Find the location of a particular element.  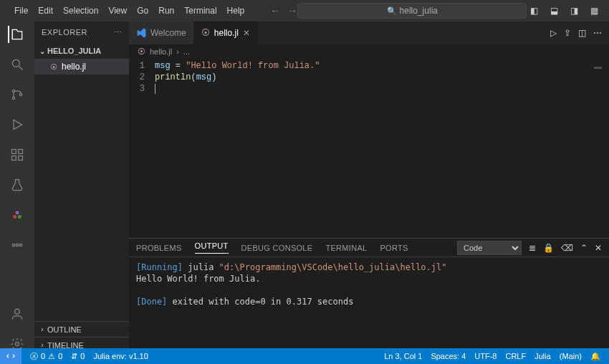

remote-indicator is located at coordinates (11, 356).